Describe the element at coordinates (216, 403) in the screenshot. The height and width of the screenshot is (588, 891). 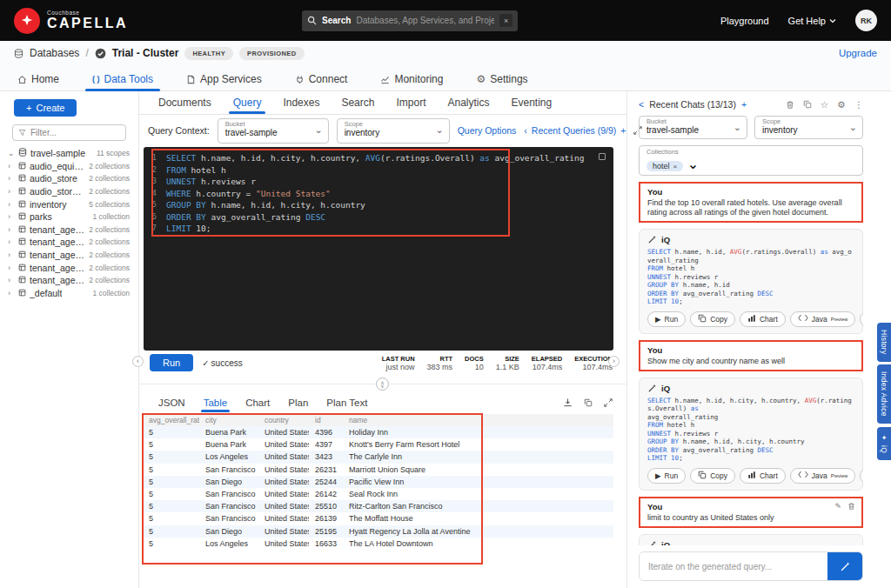
I see `results-tab-table: Table` at that location.